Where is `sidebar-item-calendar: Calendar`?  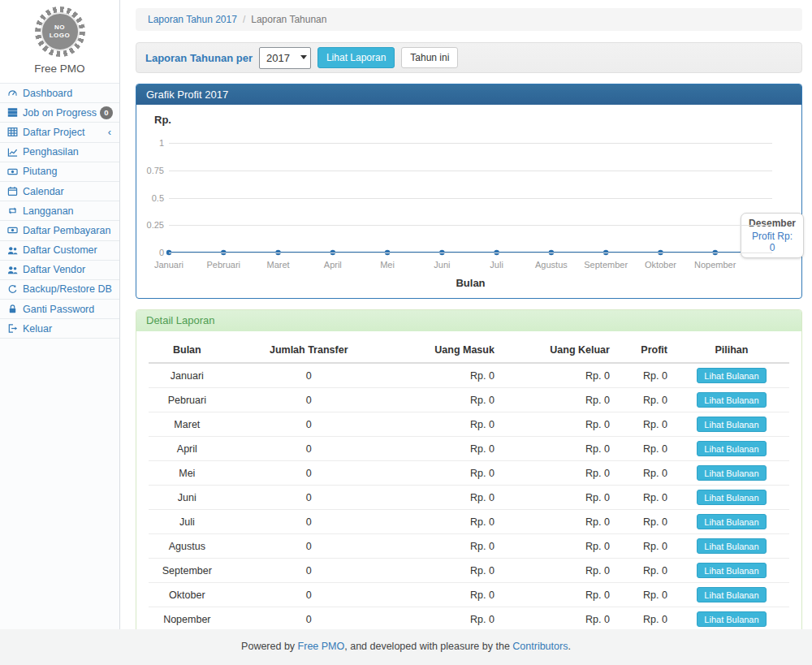
sidebar-item-calendar: Calendar is located at coordinates (60, 192).